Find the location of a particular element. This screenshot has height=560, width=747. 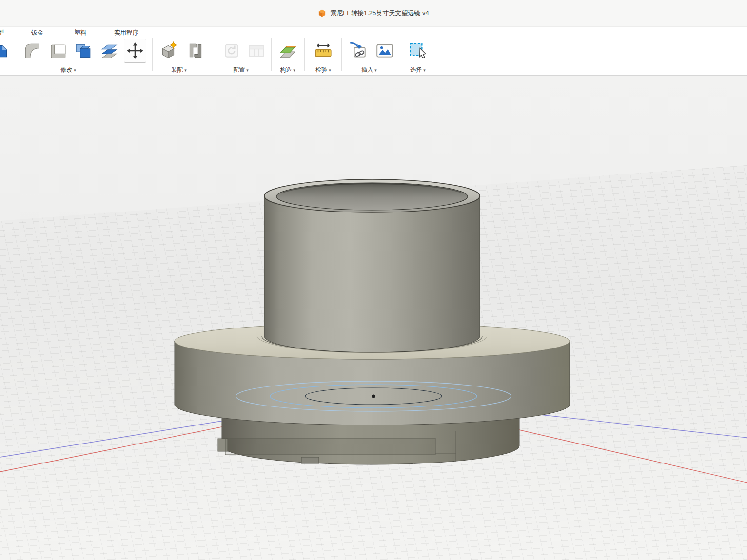

config-table-disabled-icon is located at coordinates (256, 51).